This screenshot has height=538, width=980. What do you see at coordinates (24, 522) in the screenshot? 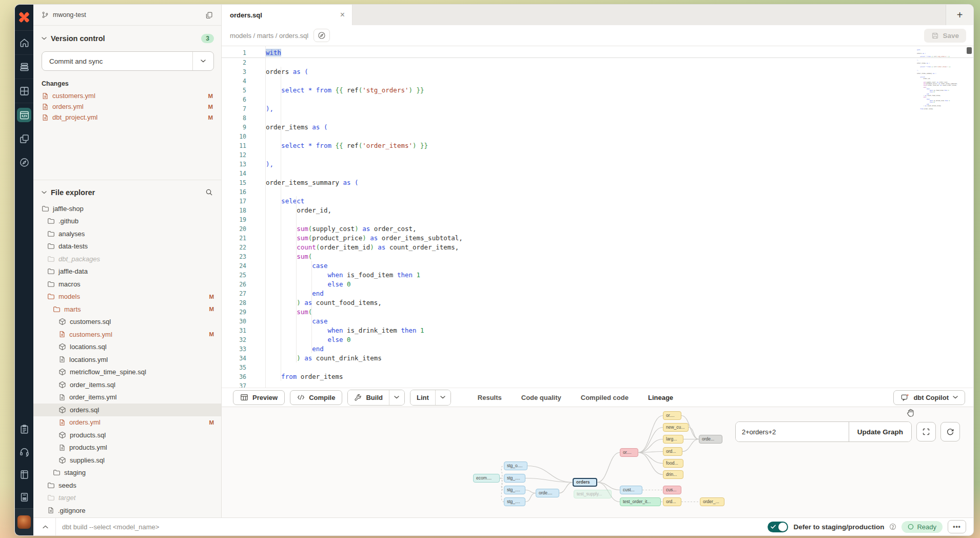
I see `user-avatar-cell` at bounding box center [24, 522].